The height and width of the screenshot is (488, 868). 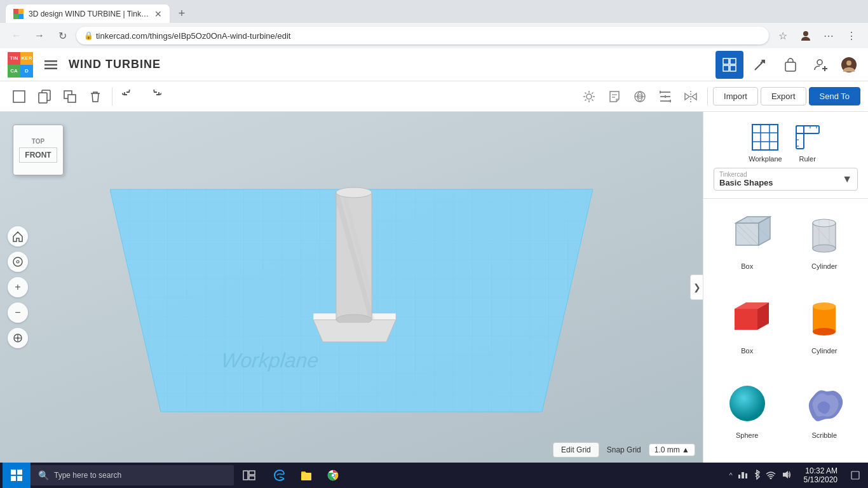 What do you see at coordinates (783, 97) in the screenshot?
I see `export-button: Export` at bounding box center [783, 97].